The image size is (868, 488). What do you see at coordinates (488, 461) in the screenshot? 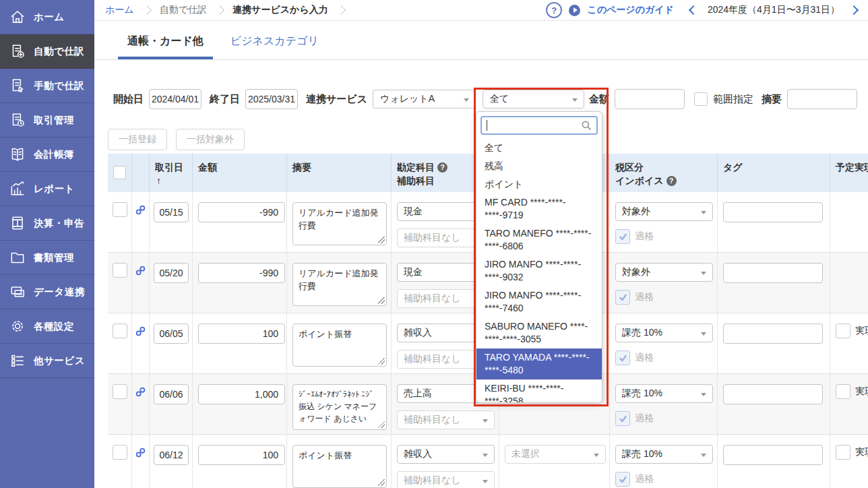
I see `table-row: 06/12 100 ポイント振替 雑収入 補助科目なし 未選択 課売 10% 適…` at bounding box center [488, 461].